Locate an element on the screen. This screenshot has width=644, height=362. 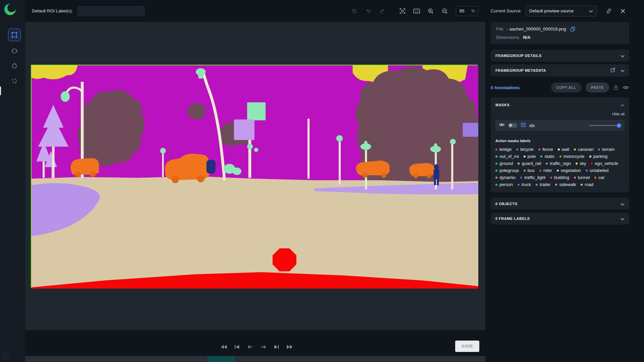
mask-label-item: bicycle is located at coordinates (525, 149).